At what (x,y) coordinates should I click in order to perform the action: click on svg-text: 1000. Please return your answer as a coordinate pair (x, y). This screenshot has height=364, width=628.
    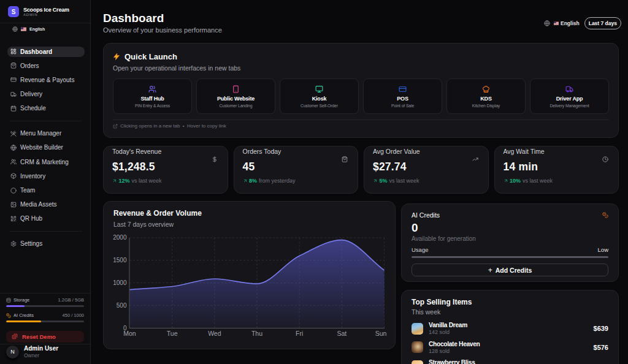
    Looking at the image, I should click on (120, 283).